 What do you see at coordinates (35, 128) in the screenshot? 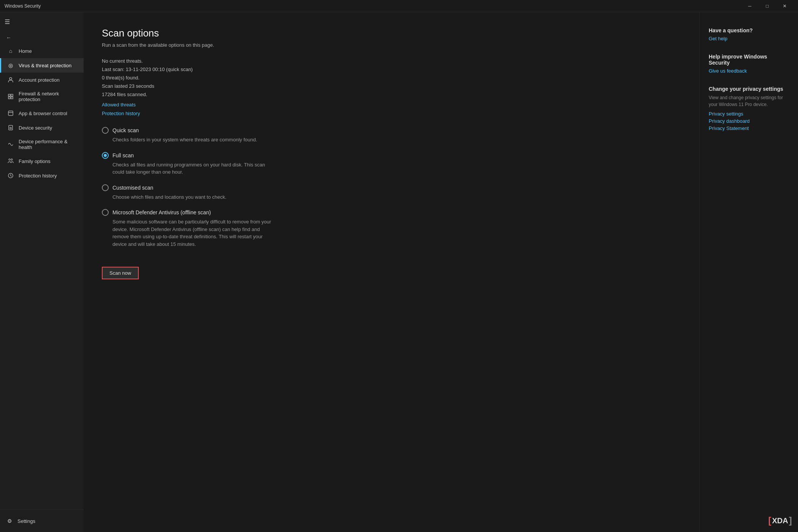
I see `sidebar-item-label: Device security` at bounding box center [35, 128].